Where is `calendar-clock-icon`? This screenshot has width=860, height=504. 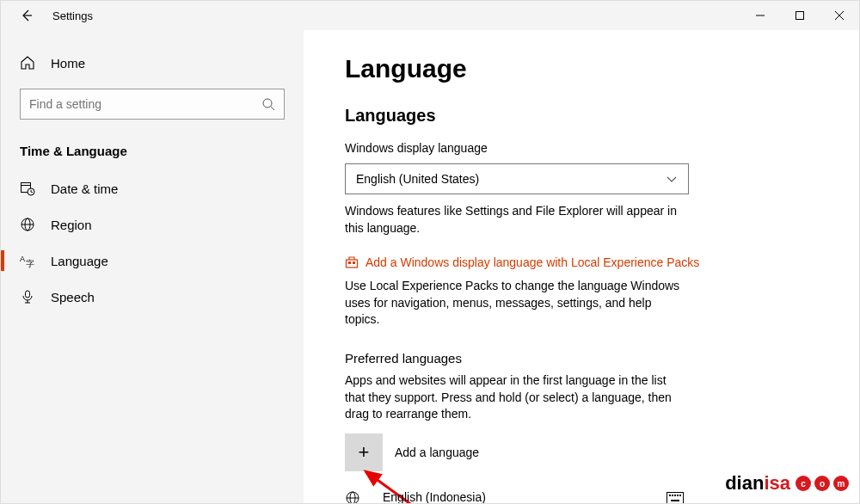 calendar-clock-icon is located at coordinates (28, 188).